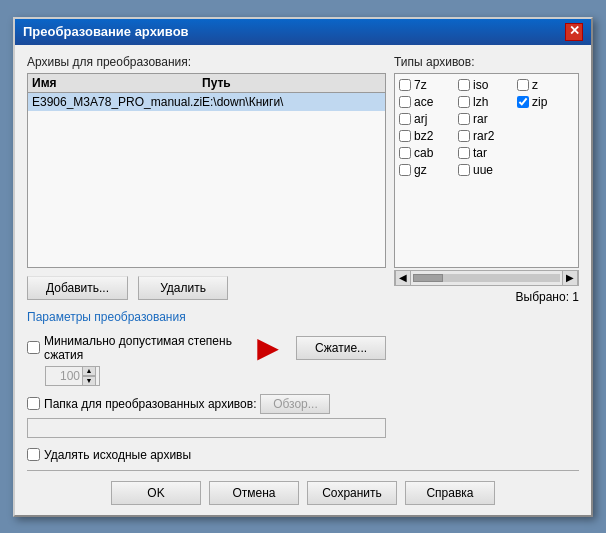  I want to click on compression-value-container: 100 ▲ ▼, so click(72, 376).